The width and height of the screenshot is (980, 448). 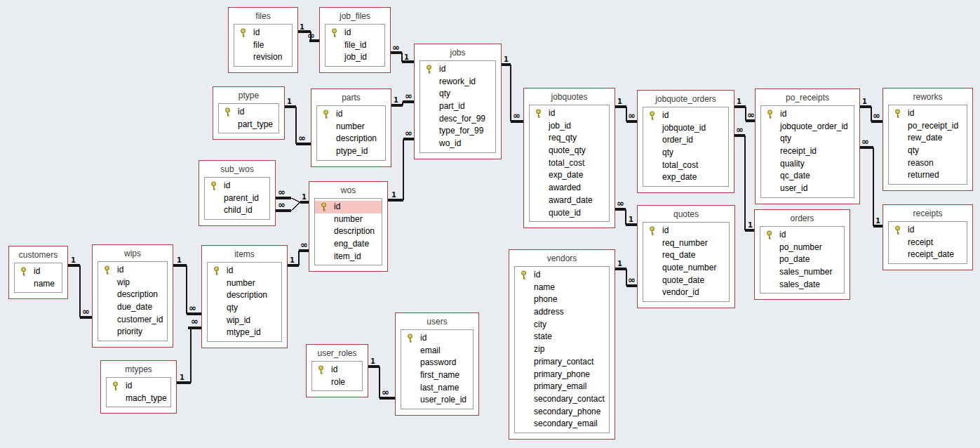 What do you see at coordinates (263, 58) in the screenshot?
I see `field-row-revision: revision` at bounding box center [263, 58].